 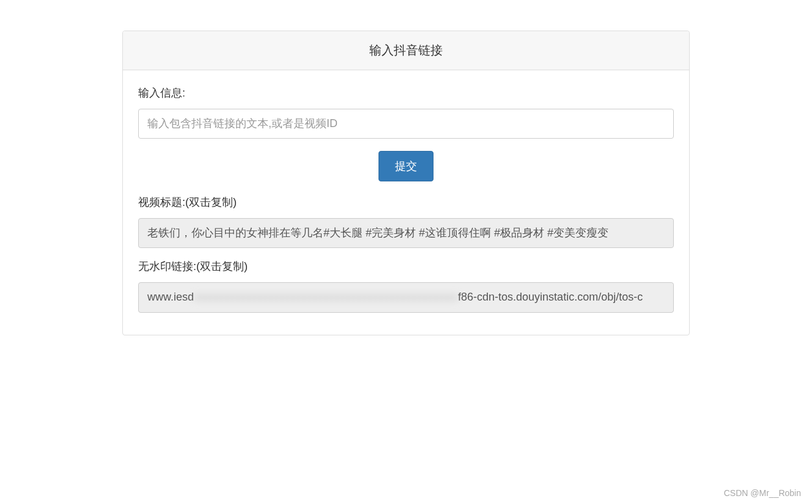 What do you see at coordinates (406, 123) in the screenshot?
I see `link-input` at bounding box center [406, 123].